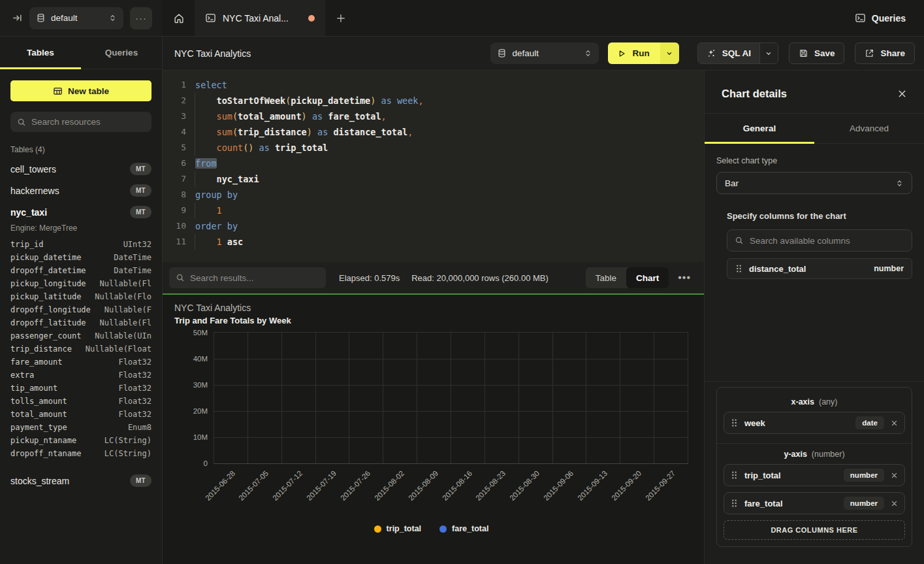 The height and width of the screenshot is (564, 924). What do you see at coordinates (814, 423) in the screenshot?
I see `x-axis-item-week: week date` at bounding box center [814, 423].